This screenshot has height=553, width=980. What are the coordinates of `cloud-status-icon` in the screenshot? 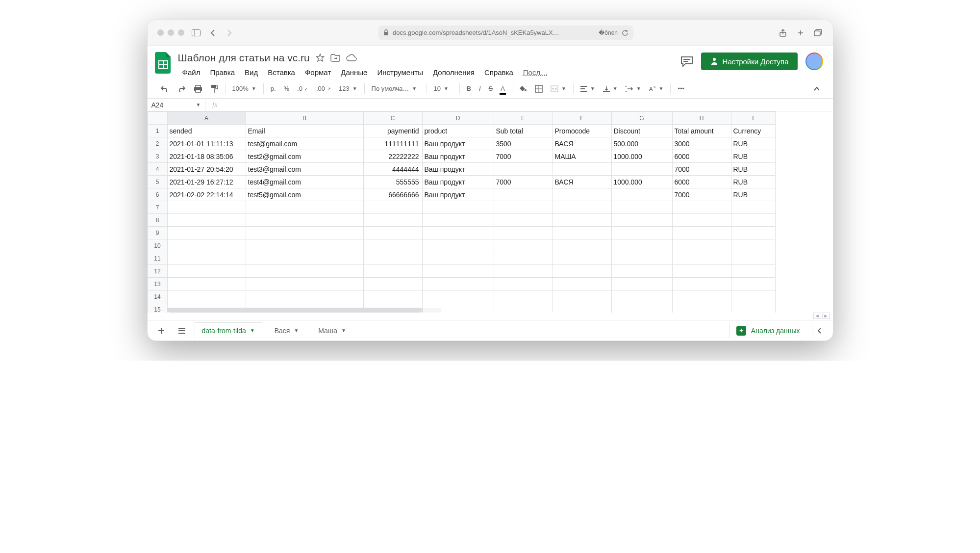 It's located at (352, 58).